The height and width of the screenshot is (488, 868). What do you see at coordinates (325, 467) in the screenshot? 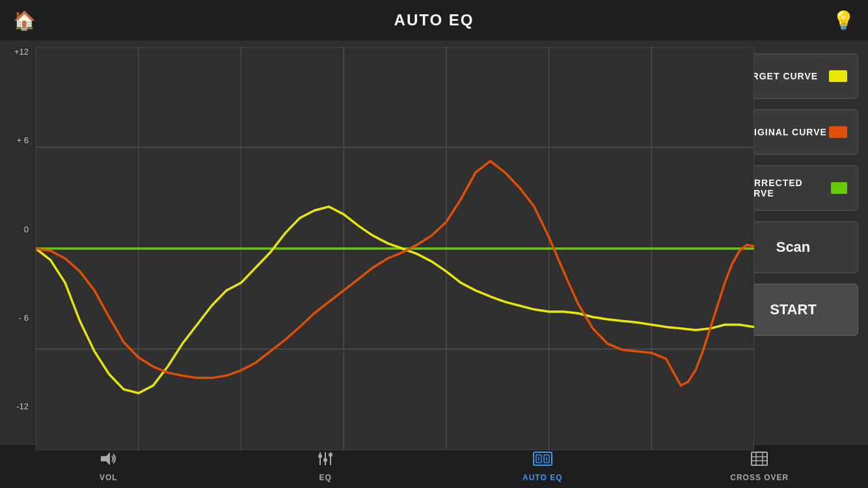
I see `nav-item-eq: EQ` at bounding box center [325, 467].